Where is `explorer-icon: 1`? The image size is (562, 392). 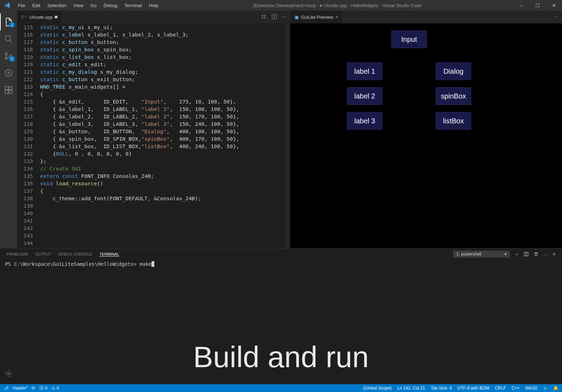 explorer-icon: 1 is located at coordinates (9, 22).